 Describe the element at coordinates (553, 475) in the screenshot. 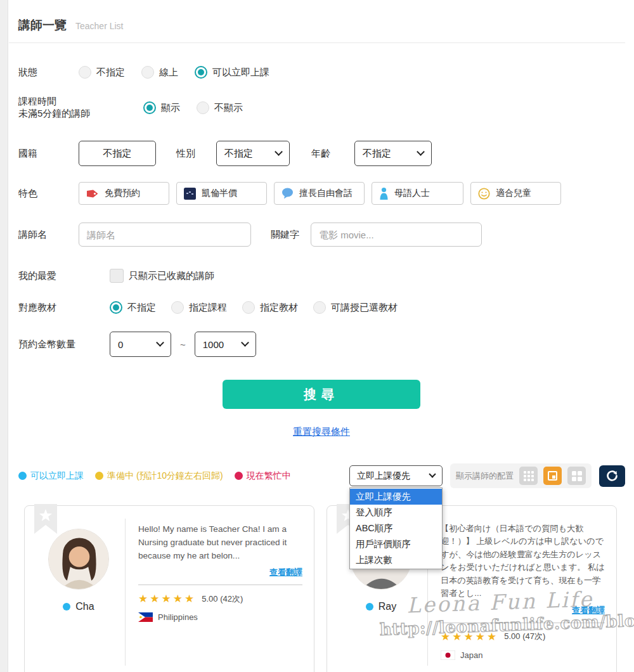

I see `grid-medium-icon` at that location.